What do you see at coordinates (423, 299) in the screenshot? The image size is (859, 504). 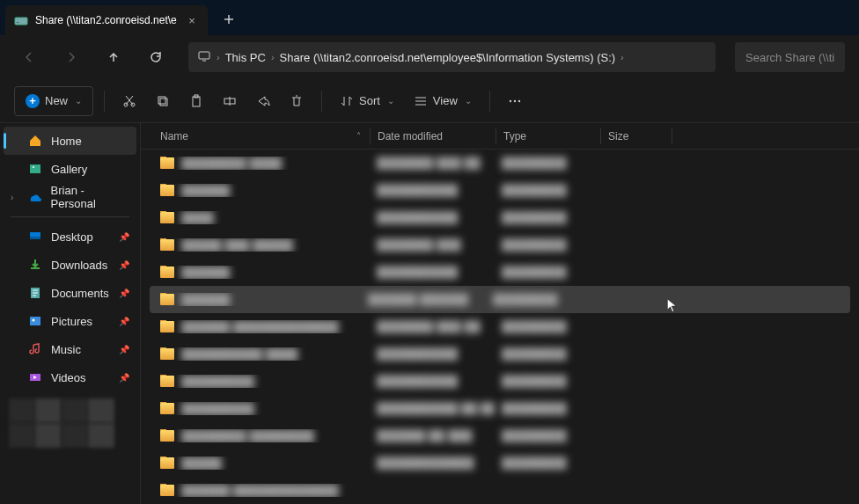 I see `cell-date: ██████ ██████` at bounding box center [423, 299].